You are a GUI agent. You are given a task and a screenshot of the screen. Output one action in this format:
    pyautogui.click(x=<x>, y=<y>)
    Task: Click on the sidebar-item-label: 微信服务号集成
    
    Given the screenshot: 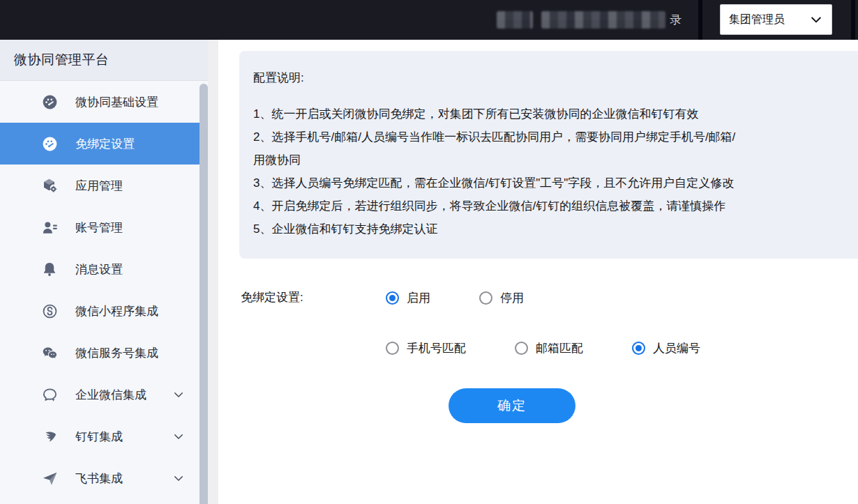 What is the action you would take?
    pyautogui.click(x=117, y=353)
    